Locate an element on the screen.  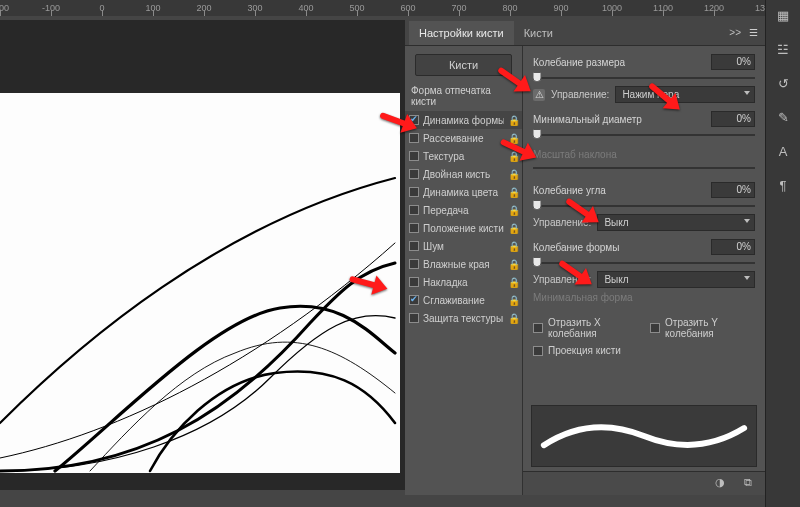
option-влажные-края: Влажные края🔒 is located at coordinates (464, 264).